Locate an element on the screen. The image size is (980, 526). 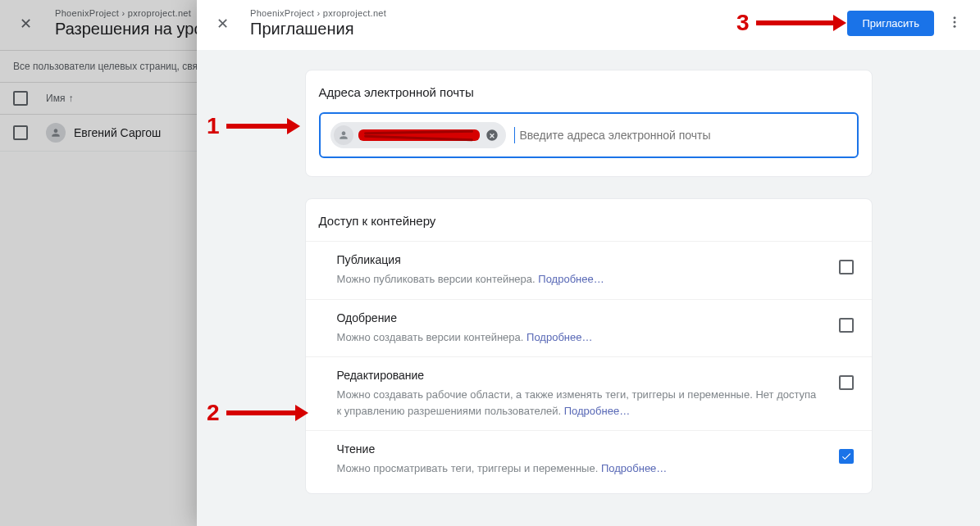
avatar-icon is located at coordinates (344, 135).